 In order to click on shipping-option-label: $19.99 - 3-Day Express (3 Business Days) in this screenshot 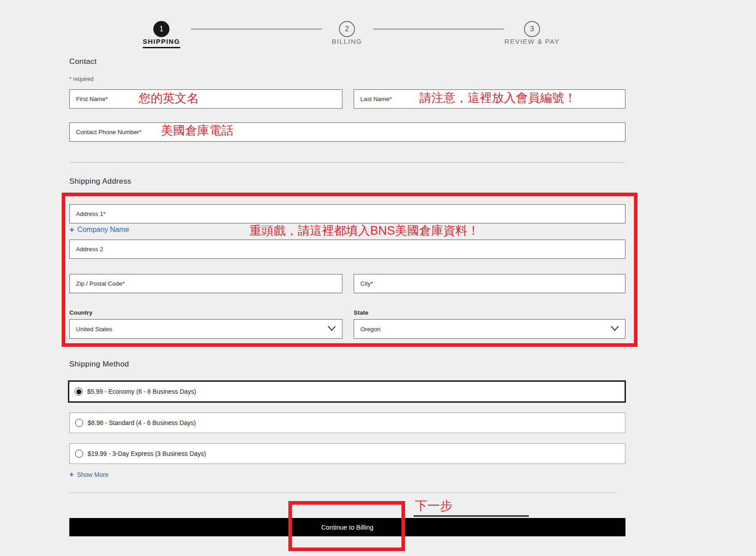, I will do `click(147, 454)`.